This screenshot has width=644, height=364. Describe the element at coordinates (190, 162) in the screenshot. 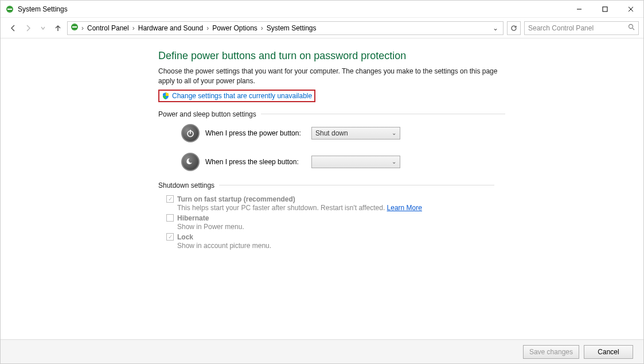

I see `sleep-icon` at that location.